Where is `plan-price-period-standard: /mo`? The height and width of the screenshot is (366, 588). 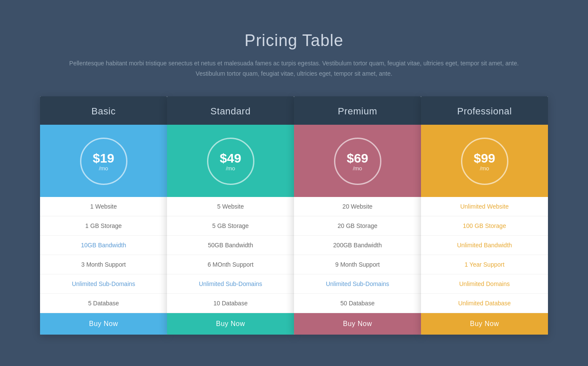 plan-price-period-standard: /mo is located at coordinates (231, 169).